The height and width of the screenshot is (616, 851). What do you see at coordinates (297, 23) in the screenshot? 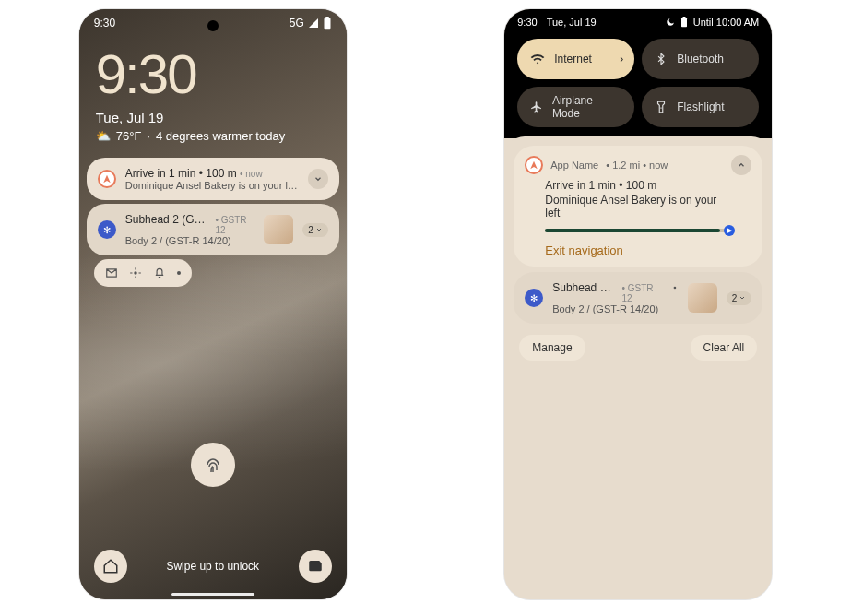
I see `network-label: 5G` at bounding box center [297, 23].